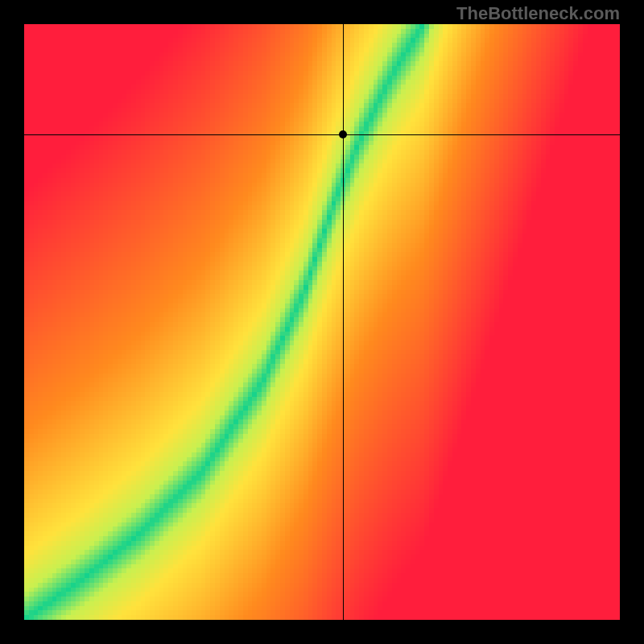 The height and width of the screenshot is (644, 644). Describe the element at coordinates (343, 134) in the screenshot. I see `marker-dot` at that location.